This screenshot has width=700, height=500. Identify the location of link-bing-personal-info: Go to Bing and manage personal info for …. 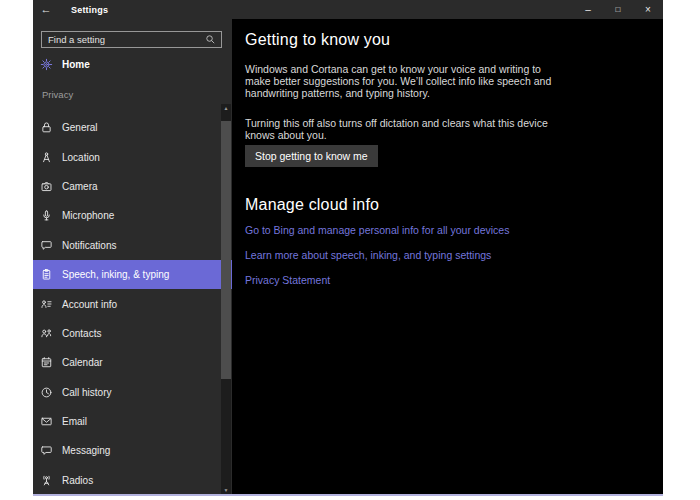
(377, 230).